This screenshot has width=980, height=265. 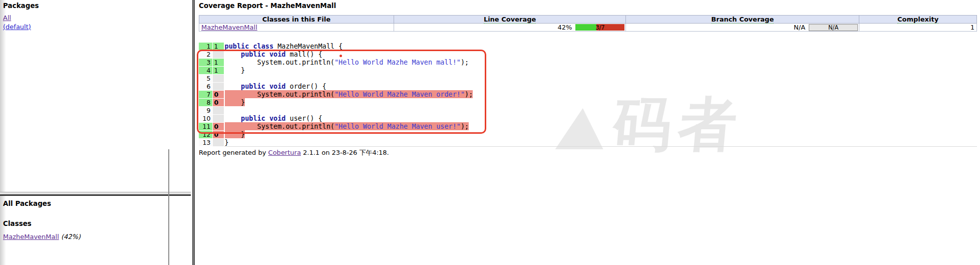 What do you see at coordinates (510, 28) in the screenshot?
I see `line-coverage-cell: 42% 3/7` at bounding box center [510, 28].